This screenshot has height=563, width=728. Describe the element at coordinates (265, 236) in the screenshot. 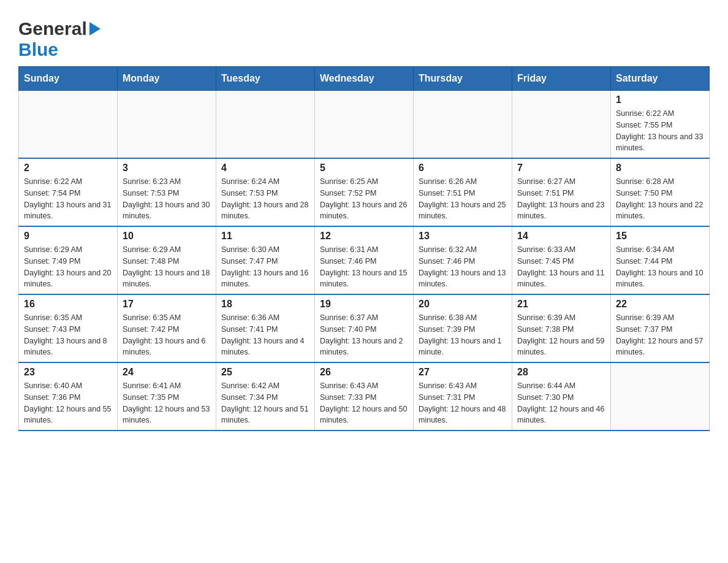

I see `day-number: 11` at that location.